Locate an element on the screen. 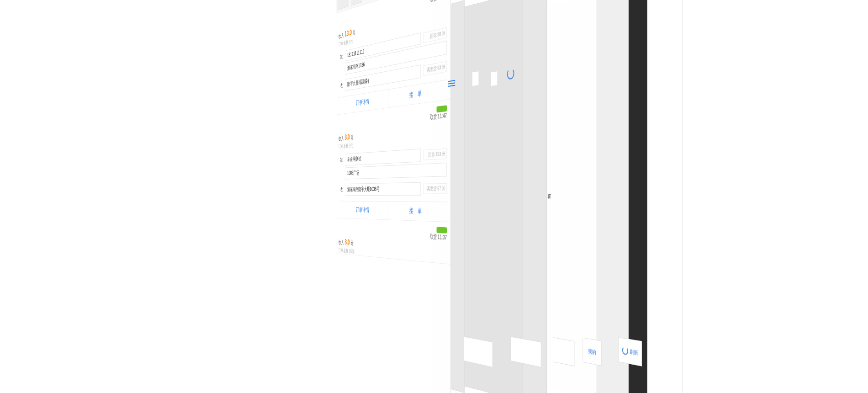 This screenshot has width=868, height=393. from-distance: 距你 88 米 is located at coordinates (435, 35).